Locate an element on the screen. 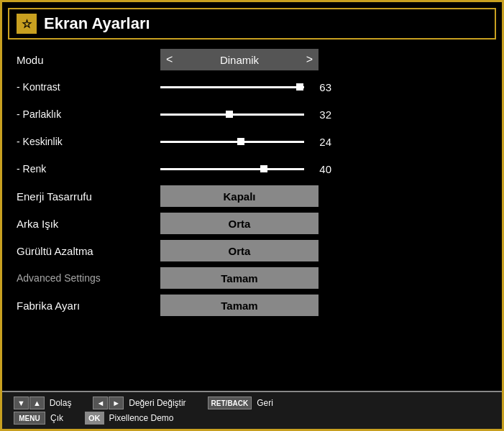 Image resolution: width=504 pixels, height=431 pixels. setting-row-advanced: Advanced Settings Tamam is located at coordinates (252, 278).